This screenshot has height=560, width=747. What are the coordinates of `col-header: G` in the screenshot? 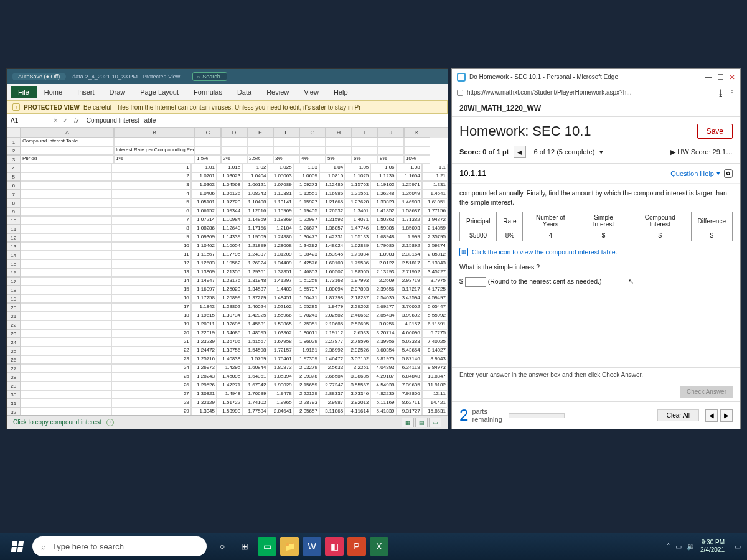 It's located at (312, 133).